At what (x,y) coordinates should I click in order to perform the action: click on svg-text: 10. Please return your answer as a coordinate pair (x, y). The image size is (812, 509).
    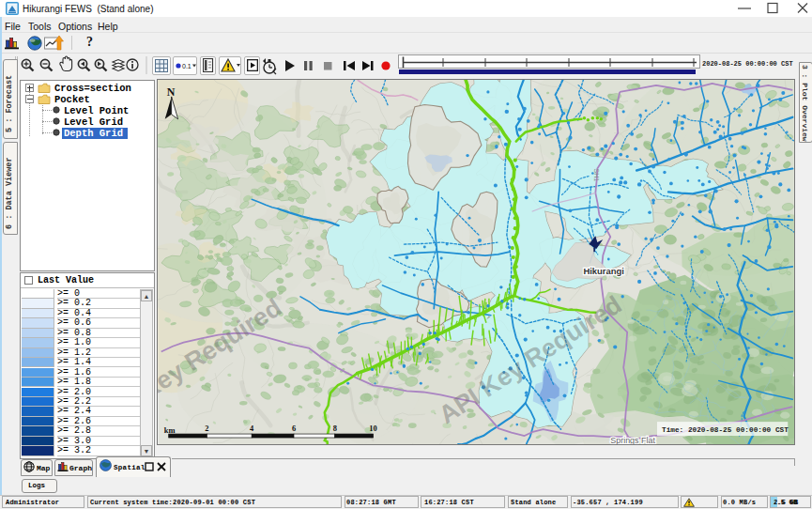
    Looking at the image, I should click on (373, 428).